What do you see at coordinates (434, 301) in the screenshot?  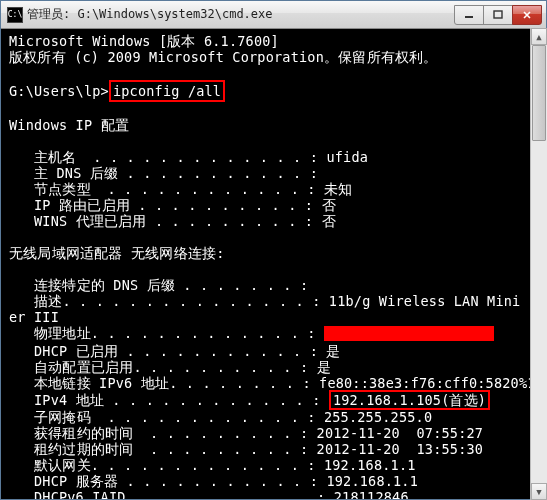 I see `description-value: 11b/g Wireless LAN Mini PCI Ex` at bounding box center [434, 301].